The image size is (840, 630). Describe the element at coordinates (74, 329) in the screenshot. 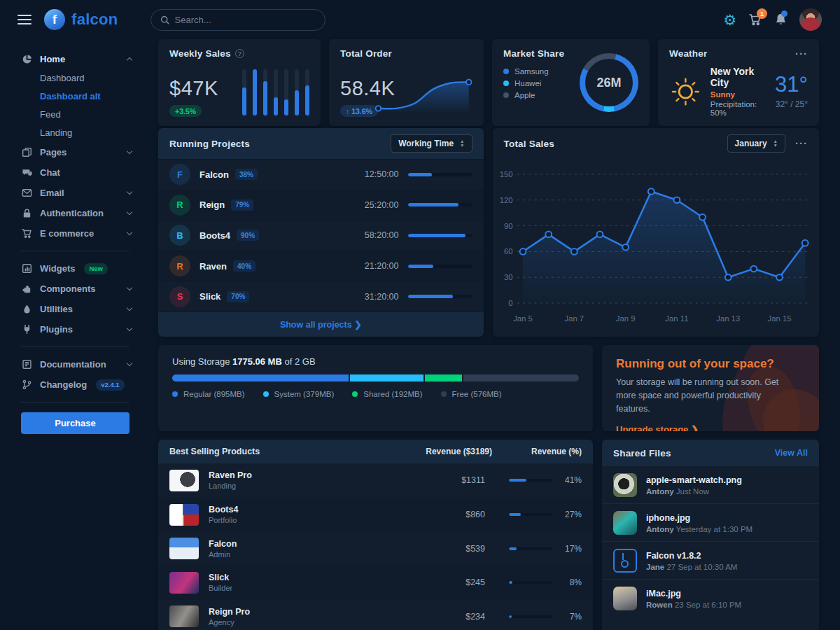

I see `sidebar-item-plugins: Plugins` at that location.